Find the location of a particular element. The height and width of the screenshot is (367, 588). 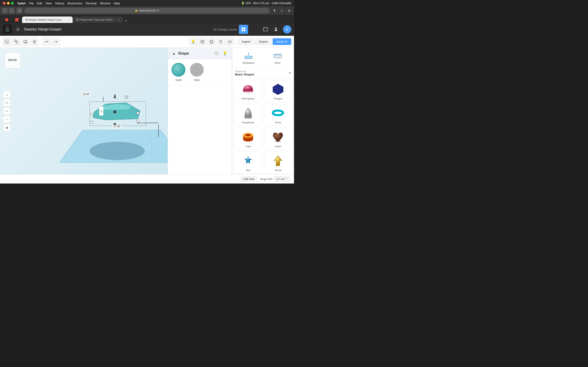

solid-label: Solid is located at coordinates (179, 80).